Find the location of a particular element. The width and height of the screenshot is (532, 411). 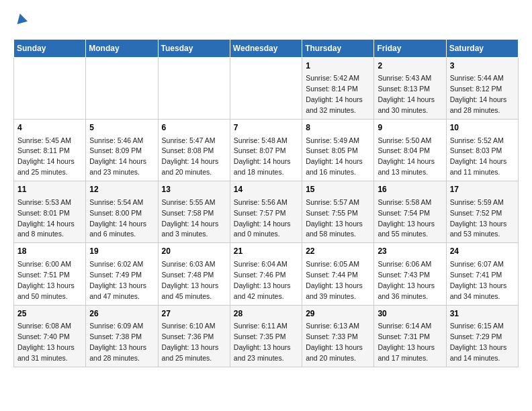

day-info-line: Sunrise: 5:53 AM is located at coordinates (44, 202).